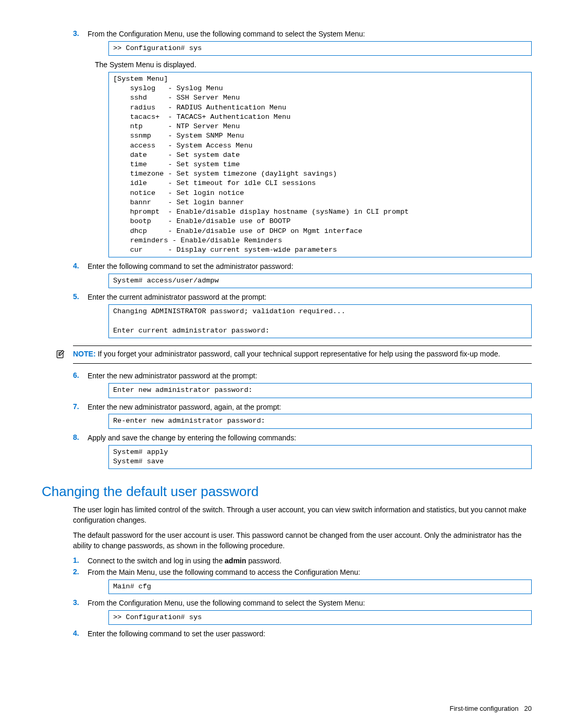 This screenshot has height=728, width=563. What do you see at coordinates (310, 438) in the screenshot?
I see `step-text: Apply and save the change by entering th…` at bounding box center [310, 438].